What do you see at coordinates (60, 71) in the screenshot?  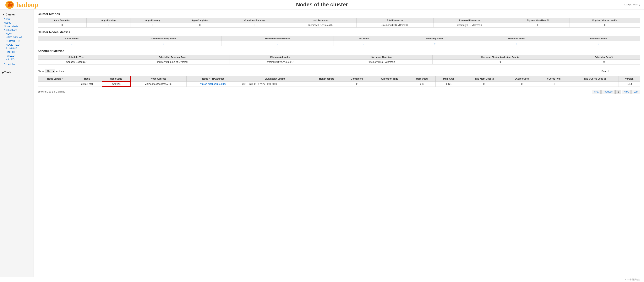 I see `entries-label: entries` at bounding box center [60, 71].